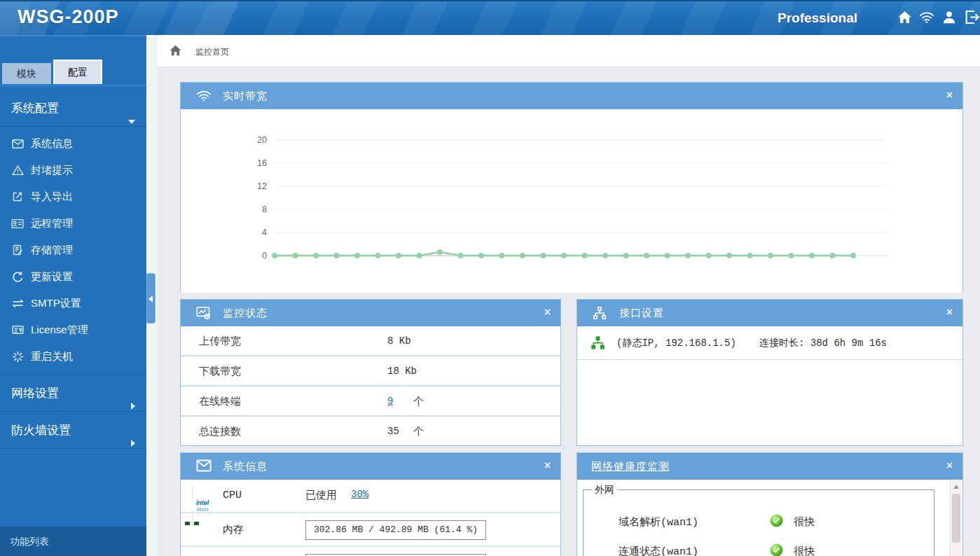  What do you see at coordinates (52, 197) in the screenshot?
I see `sidebar-item-label: 导入导出` at bounding box center [52, 197].